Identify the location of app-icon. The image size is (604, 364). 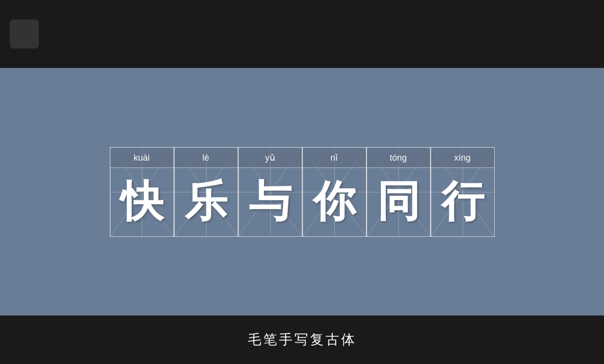
(24, 34).